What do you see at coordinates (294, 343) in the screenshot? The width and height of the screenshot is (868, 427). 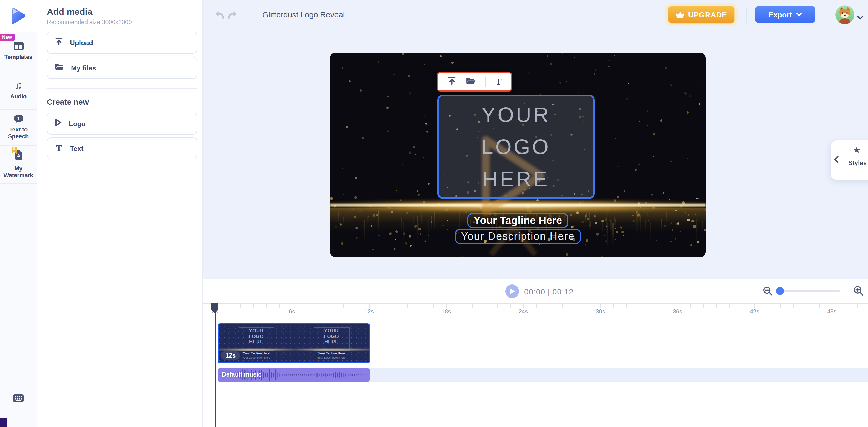 I see `video-clip: YOURLOGOHERE Your Tagline Here Your Desc…` at bounding box center [294, 343].